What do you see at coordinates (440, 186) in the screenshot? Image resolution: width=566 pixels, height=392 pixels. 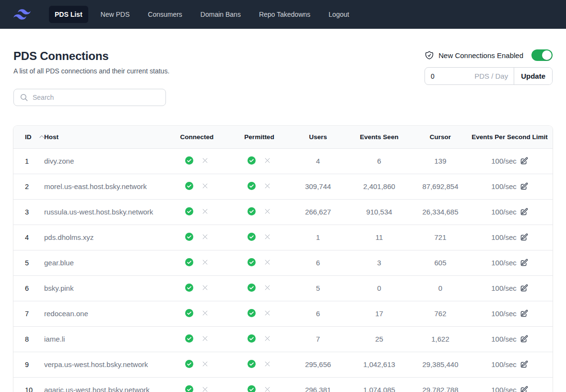 I see `cursor-value: 87,692,854` at bounding box center [440, 186].